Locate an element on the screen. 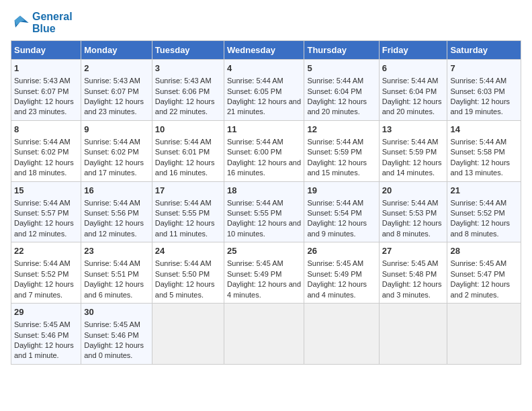  calendar-cell: 4Sunrise: 5:44 AMSunset: 6:05 PMDaylight… is located at coordinates (263, 90).